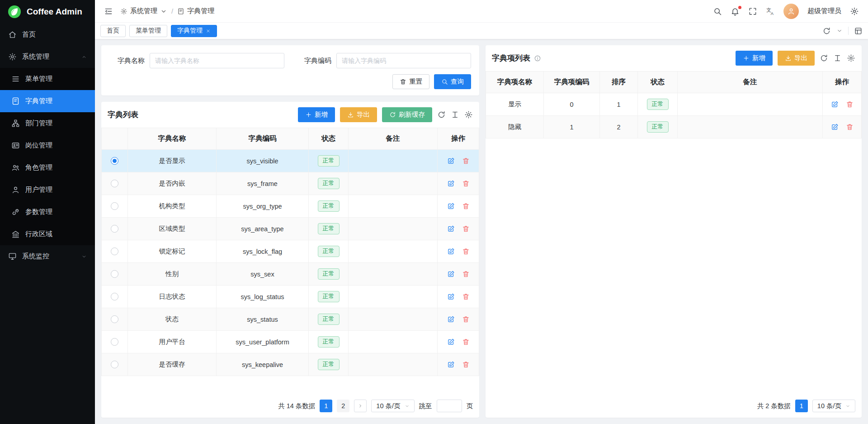 This screenshot has width=868, height=424. I want to click on export-item-button: 导出, so click(796, 58).